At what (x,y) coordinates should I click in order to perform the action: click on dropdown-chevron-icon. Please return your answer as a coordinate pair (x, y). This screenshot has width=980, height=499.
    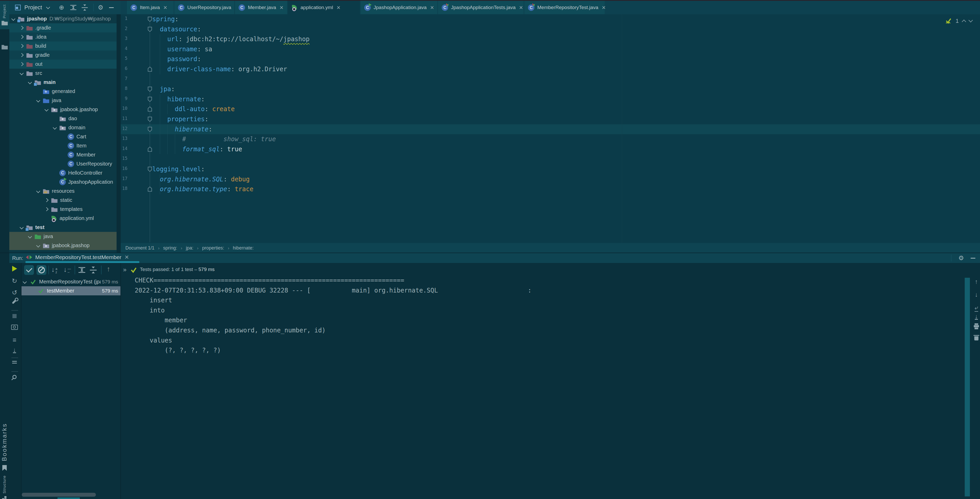
    Looking at the image, I should click on (48, 7).